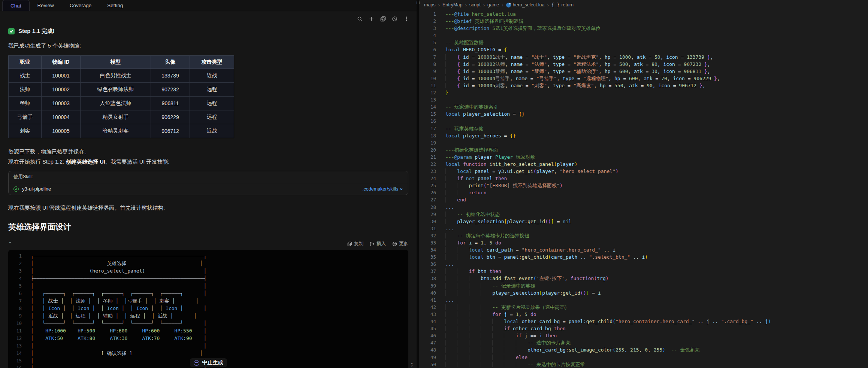 This screenshot has width=868, height=368. Describe the element at coordinates (644, 71) in the screenshot. I see `code-line: 9 { id = 100003琴师, name = "琴师", type = "…` at that location.